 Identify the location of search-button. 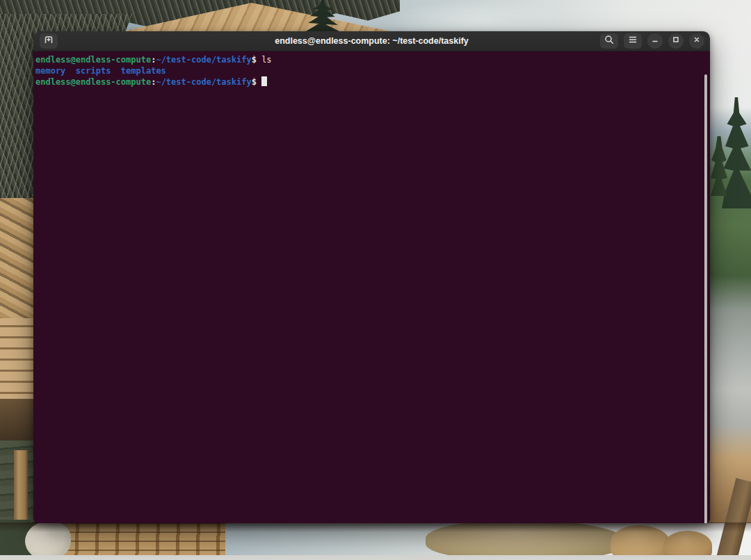
(609, 41).